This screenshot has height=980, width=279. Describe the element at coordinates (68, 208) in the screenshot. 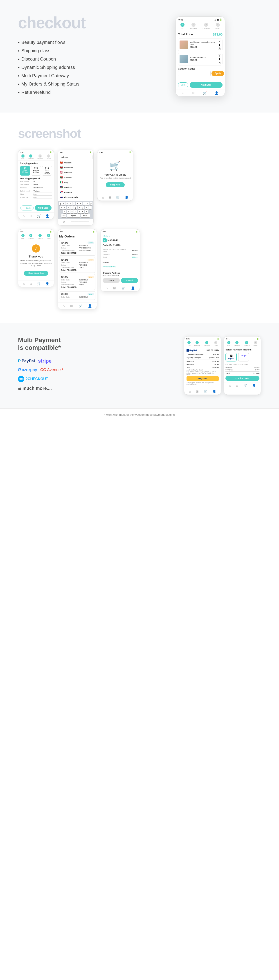

I see `key-d: d` at that location.